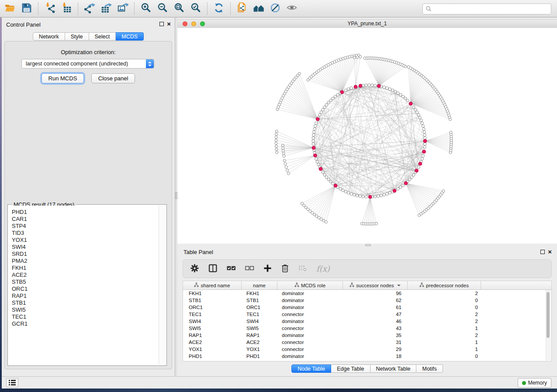 This screenshot has width=557, height=392. Describe the element at coordinates (85, 247) in the screenshot. I see `mcds-result-item: SWI4` at that location.